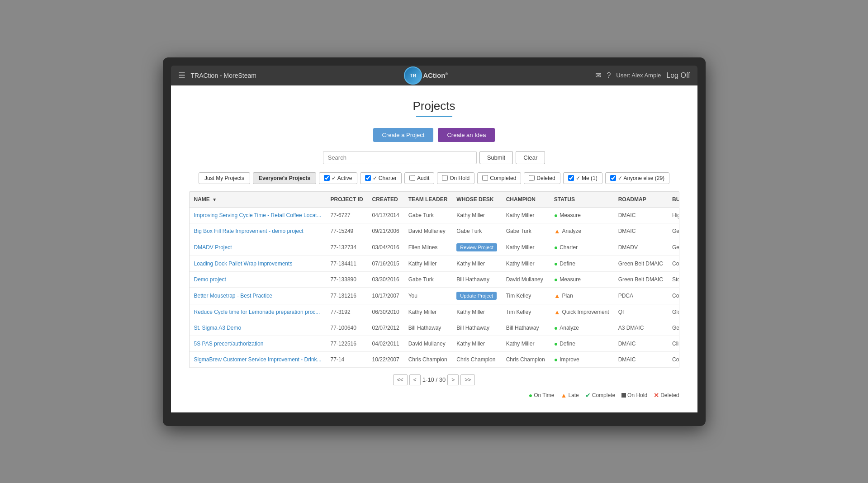 This screenshot has width=868, height=483. Describe the element at coordinates (582, 327) in the screenshot. I see `status-cell: ●Analyze` at that location.